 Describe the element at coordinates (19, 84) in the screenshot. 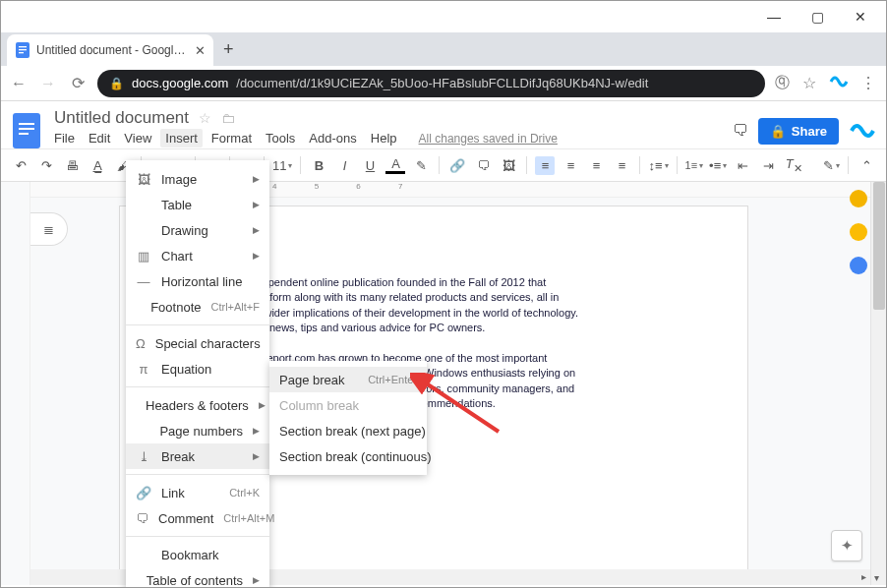

I see `nav-back-icon: ←` at that location.